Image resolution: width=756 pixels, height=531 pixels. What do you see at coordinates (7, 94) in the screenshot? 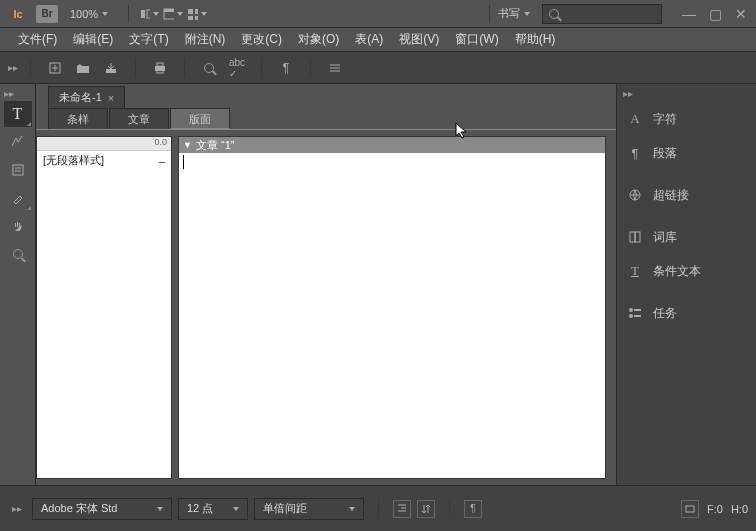
I see `collapse-tools-icon: ▸▸` at bounding box center [7, 94].